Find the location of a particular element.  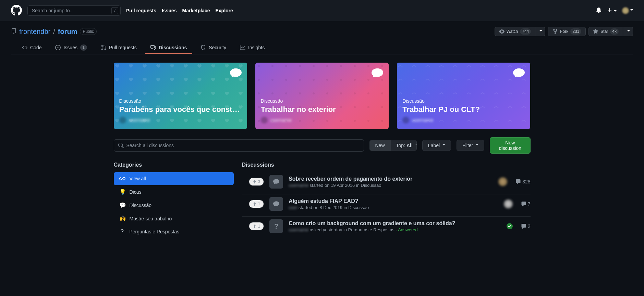

tab-pull-requests: Pull requests is located at coordinates (119, 48).